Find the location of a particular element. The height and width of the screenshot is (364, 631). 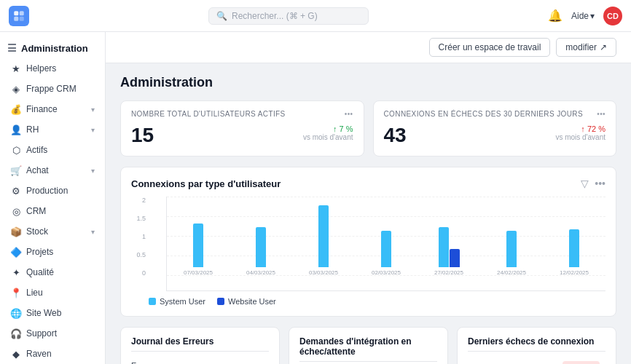

stat-vs: vs mois d'avant is located at coordinates (328, 137).